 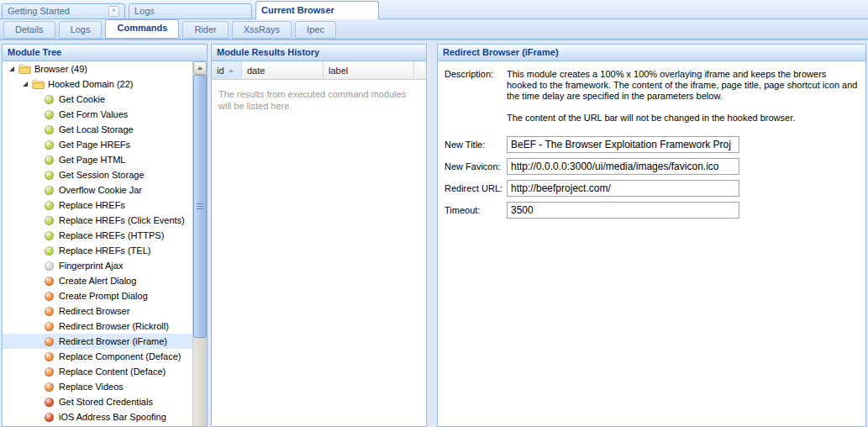 I want to click on tree-item-replace-hrefs-click-events: Replace HREFs (Click Events), so click(x=97, y=220).